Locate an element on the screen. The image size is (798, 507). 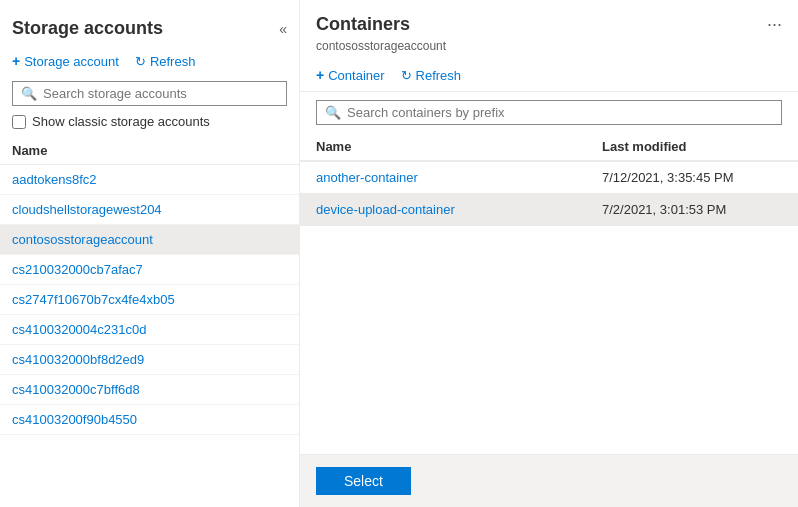
list-item: cs410032000c7bff6d8 is located at coordinates (150, 390).